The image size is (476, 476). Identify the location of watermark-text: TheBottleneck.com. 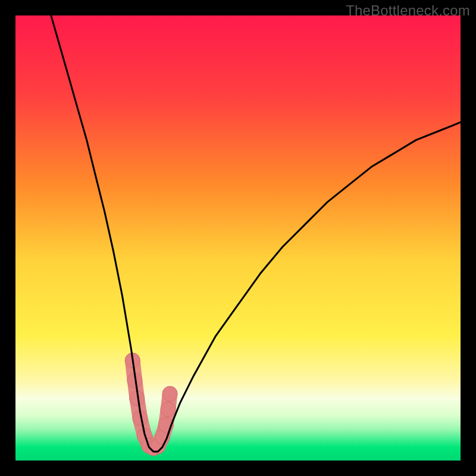
(408, 11).